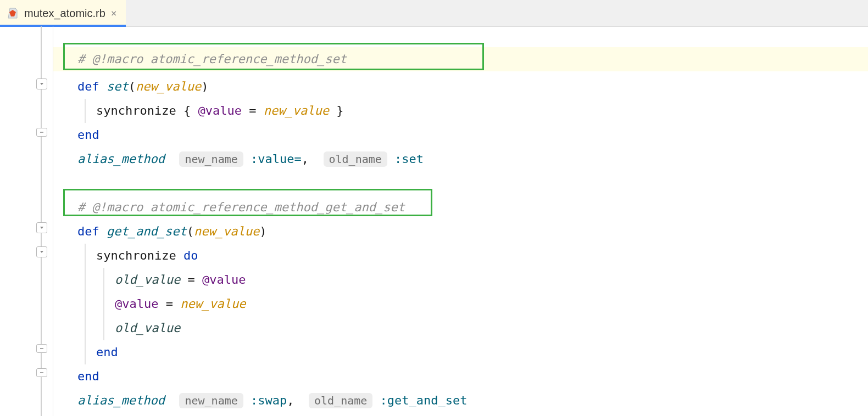 The height and width of the screenshot is (416, 868). What do you see at coordinates (42, 252) in the screenshot?
I see `fold-handle-do-block` at bounding box center [42, 252].